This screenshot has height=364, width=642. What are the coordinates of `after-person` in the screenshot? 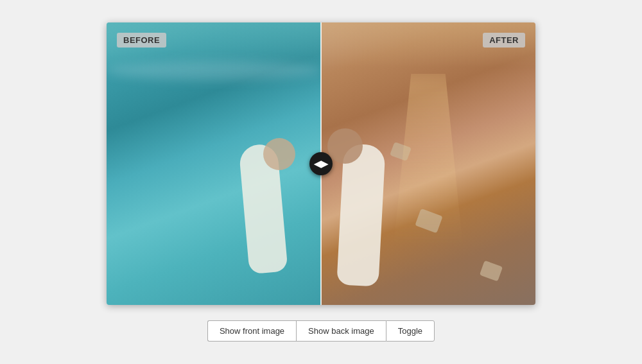 It's located at (385, 183).